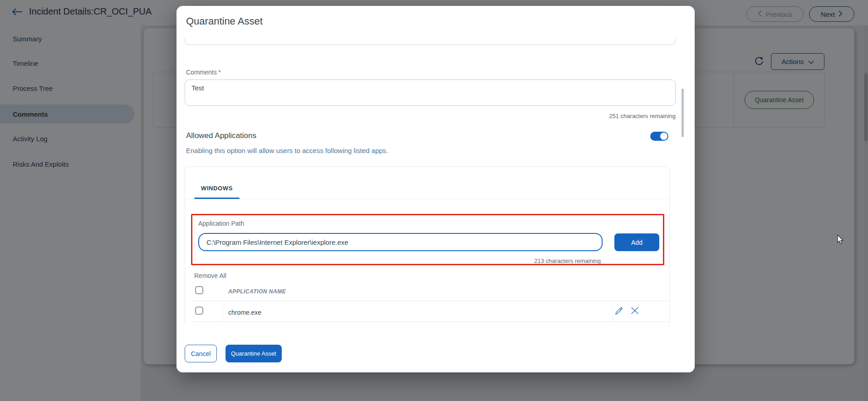 The width and height of the screenshot is (868, 401). I want to click on table-header-divider, so click(431, 301).